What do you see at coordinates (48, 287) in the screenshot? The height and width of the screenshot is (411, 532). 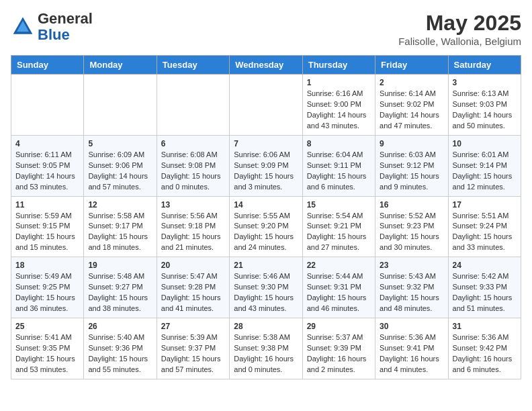 I see `calendar-cell: 18Sunrise: 5:49 AM Sunset: 9:25 PM Dayli…` at bounding box center [48, 287].